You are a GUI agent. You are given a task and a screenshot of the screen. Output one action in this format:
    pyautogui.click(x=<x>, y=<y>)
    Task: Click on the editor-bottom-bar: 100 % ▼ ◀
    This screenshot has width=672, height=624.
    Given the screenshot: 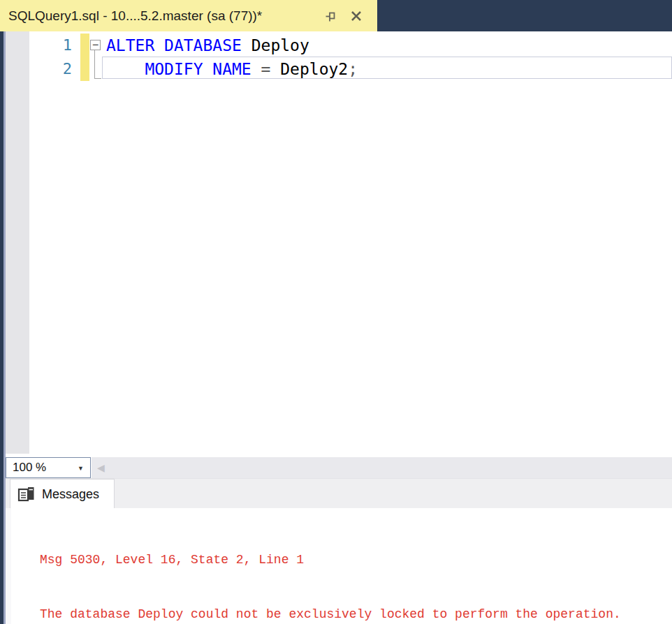 What is the action you would take?
    pyautogui.click(x=339, y=468)
    